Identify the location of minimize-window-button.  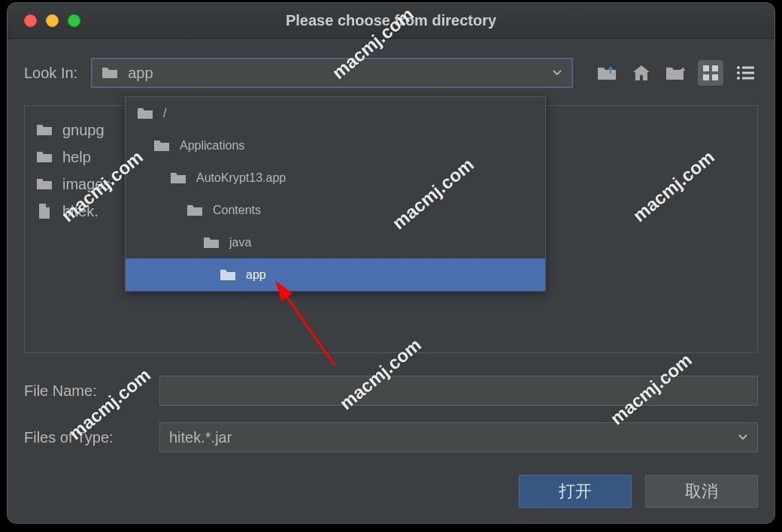
(53, 21).